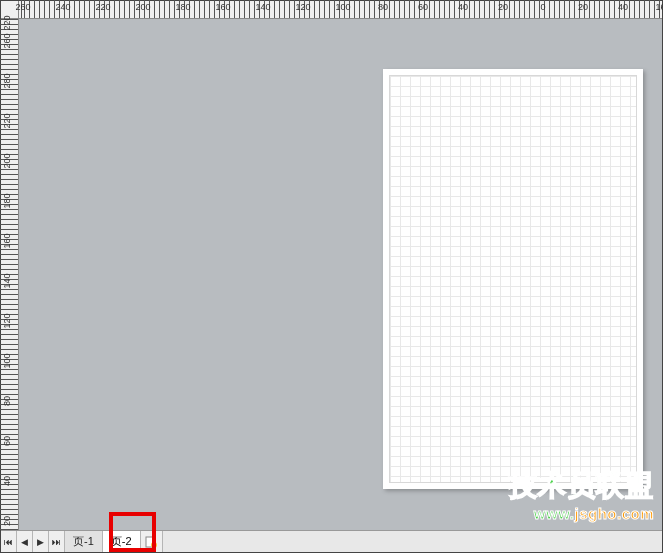 The width and height of the screenshot is (663, 553). Describe the element at coordinates (262, 7) in the screenshot. I see `ruler-h-tick: 140` at that location.